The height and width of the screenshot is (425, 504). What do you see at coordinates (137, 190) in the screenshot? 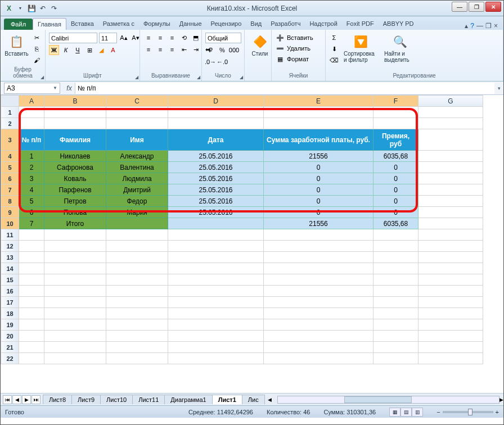
I see `cell-C7: Дмитрий` at bounding box center [137, 190].